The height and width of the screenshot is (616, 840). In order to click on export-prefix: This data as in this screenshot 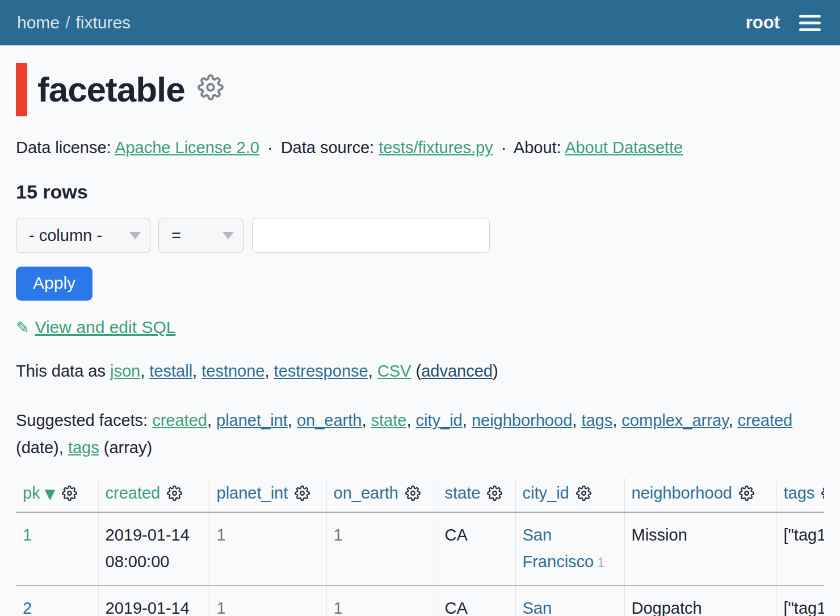, I will do `click(61, 371)`.